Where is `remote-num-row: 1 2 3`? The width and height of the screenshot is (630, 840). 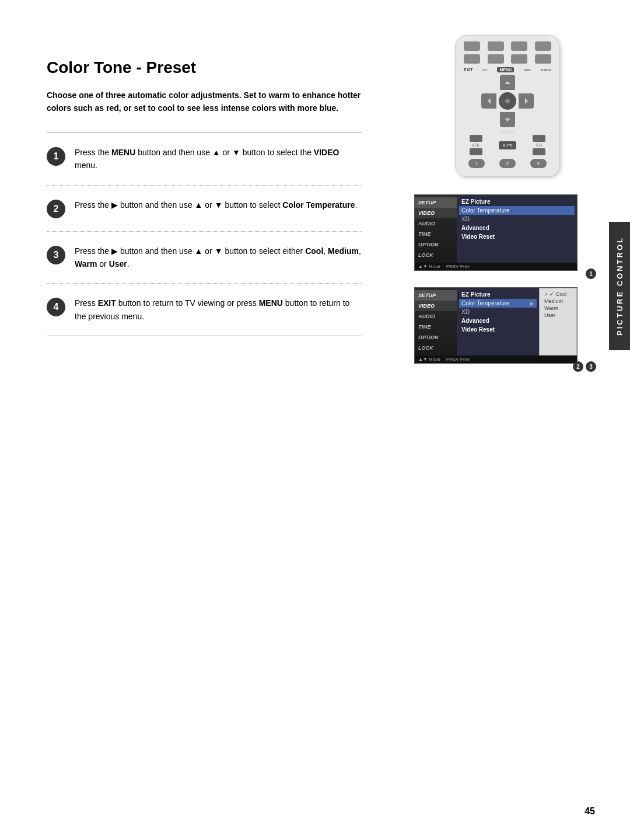 remote-num-row: 1 2 3 is located at coordinates (508, 163).